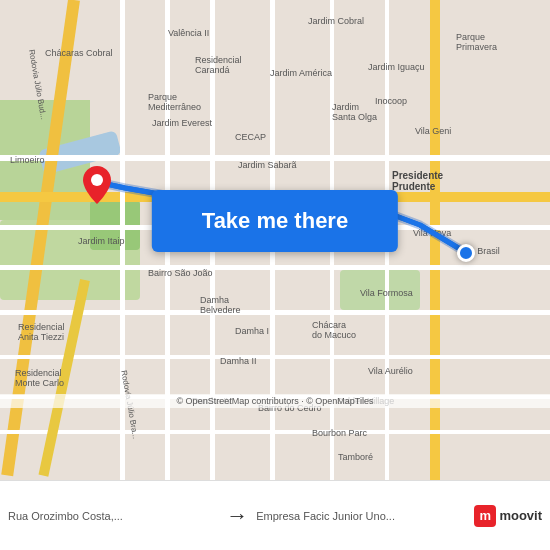 This screenshot has height=550, width=550. What do you see at coordinates (237, 516) in the screenshot?
I see `route-arrow-icon: →` at bounding box center [237, 516].